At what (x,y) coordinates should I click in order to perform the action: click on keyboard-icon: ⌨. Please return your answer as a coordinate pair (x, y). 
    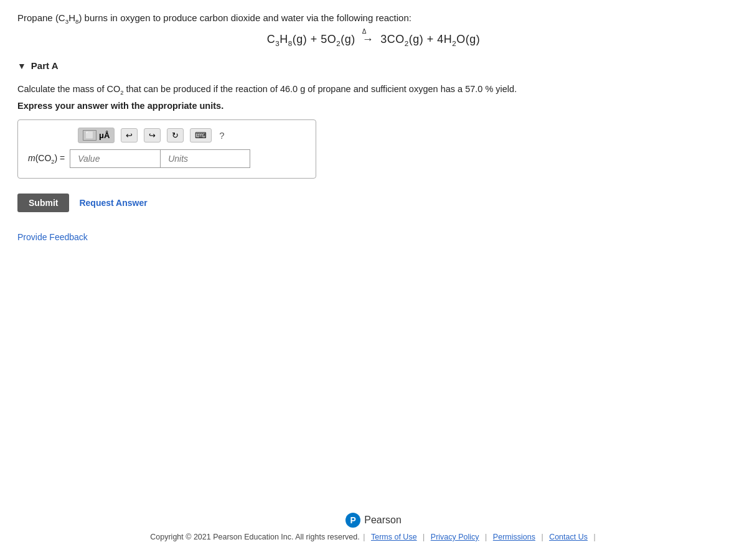
    Looking at the image, I should click on (200, 136).